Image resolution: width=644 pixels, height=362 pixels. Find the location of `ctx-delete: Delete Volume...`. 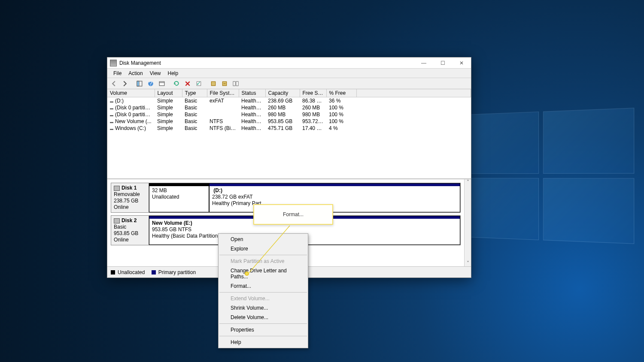

ctx-delete: Delete Volume... is located at coordinates (263, 317).